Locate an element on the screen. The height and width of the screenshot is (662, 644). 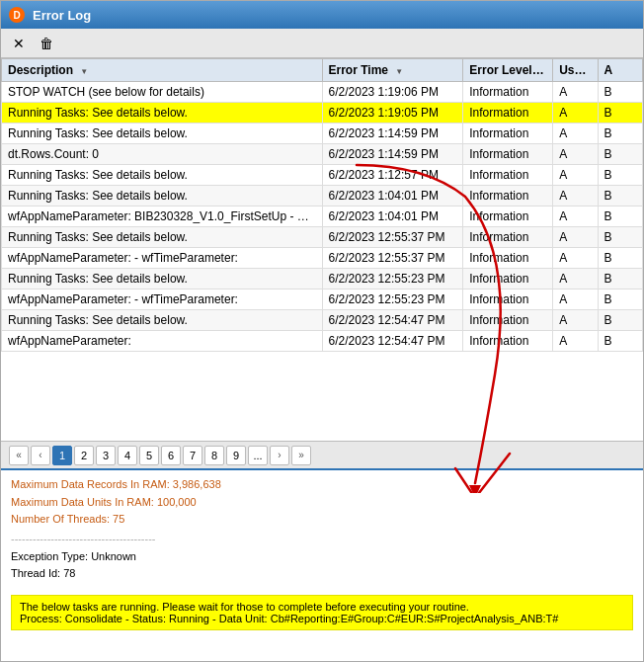
pagination: « ‹ 123456789... › » is located at coordinates (322, 455).